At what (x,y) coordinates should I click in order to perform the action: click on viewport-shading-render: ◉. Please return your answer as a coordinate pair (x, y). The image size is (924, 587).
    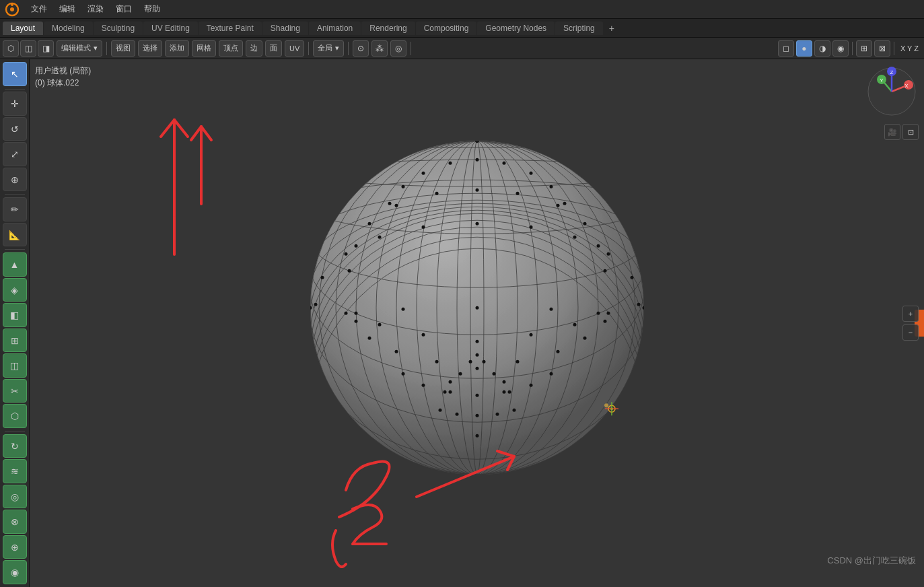
    Looking at the image, I should click on (841, 48).